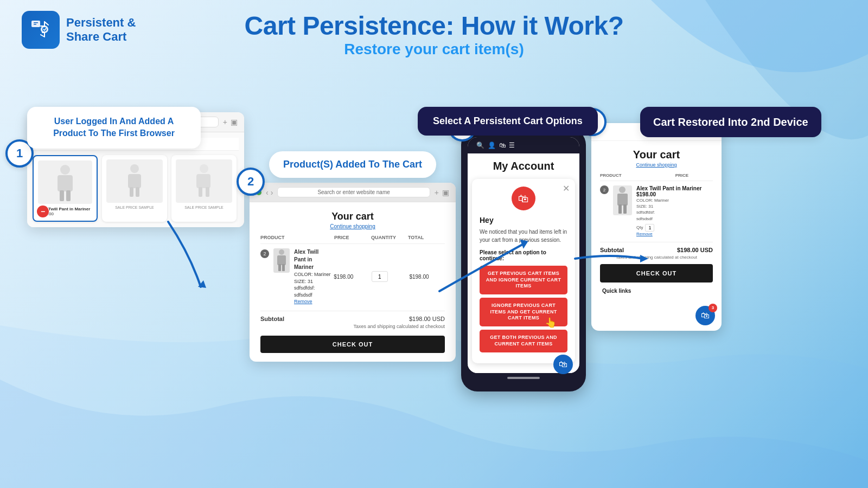 Image resolution: width=868 pixels, height=488 pixels. Describe the element at coordinates (656, 227) in the screenshot. I see `step4-container: 4 🔍 👤 🛍 1 ☰` at that location.